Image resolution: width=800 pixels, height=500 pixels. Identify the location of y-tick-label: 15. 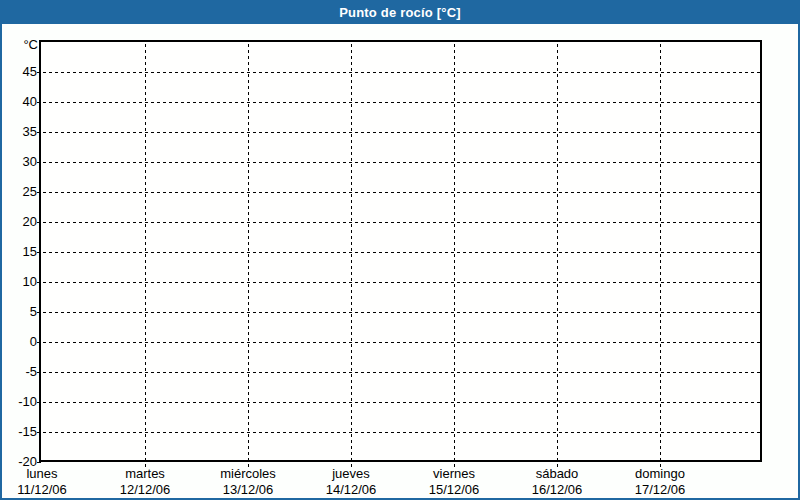
(20, 252).